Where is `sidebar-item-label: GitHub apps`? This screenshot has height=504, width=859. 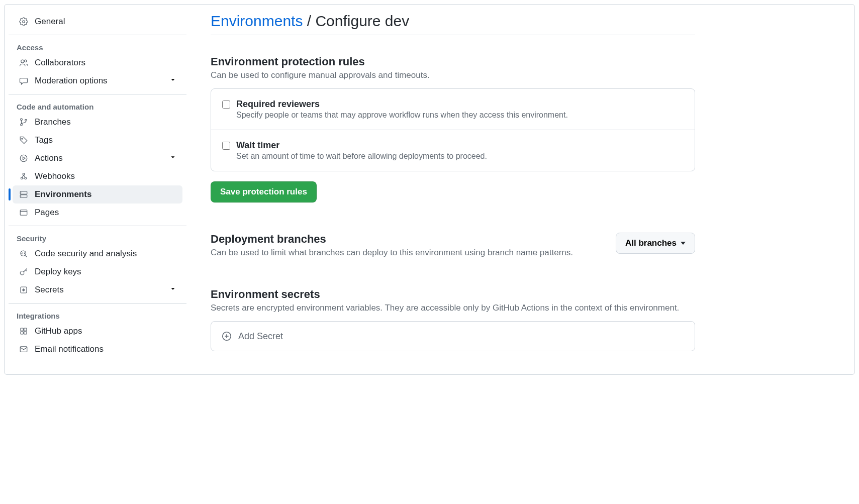 sidebar-item-label: GitHub apps is located at coordinates (58, 331).